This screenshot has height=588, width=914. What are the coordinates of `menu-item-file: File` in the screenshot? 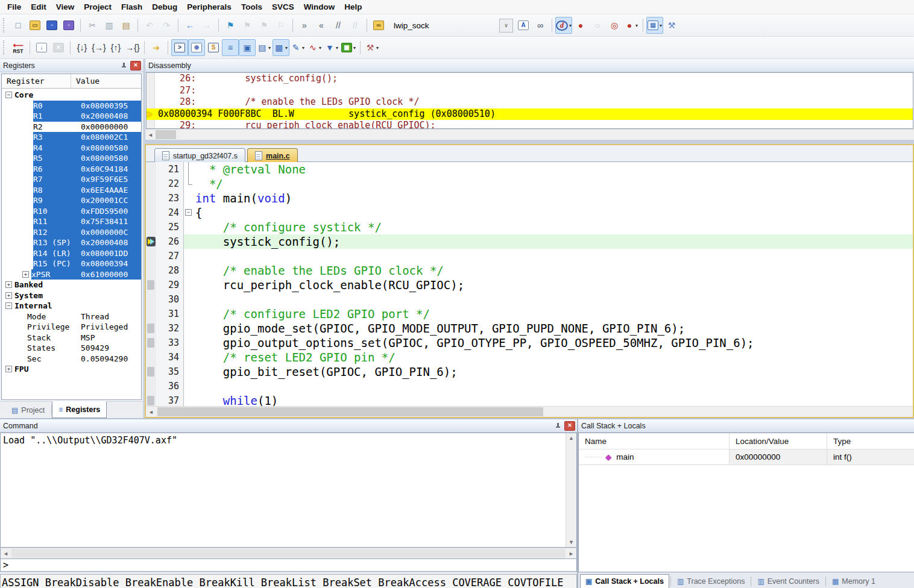 It's located at (14, 7).